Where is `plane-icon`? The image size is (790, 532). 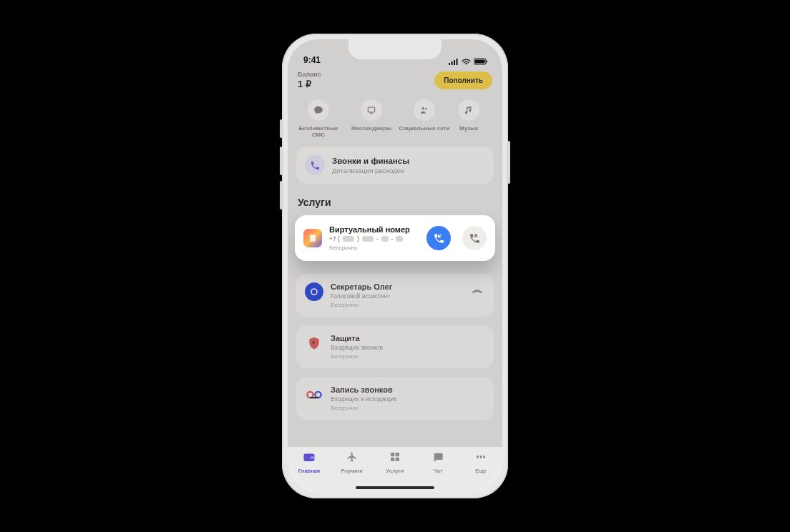 plane-icon is located at coordinates (352, 458).